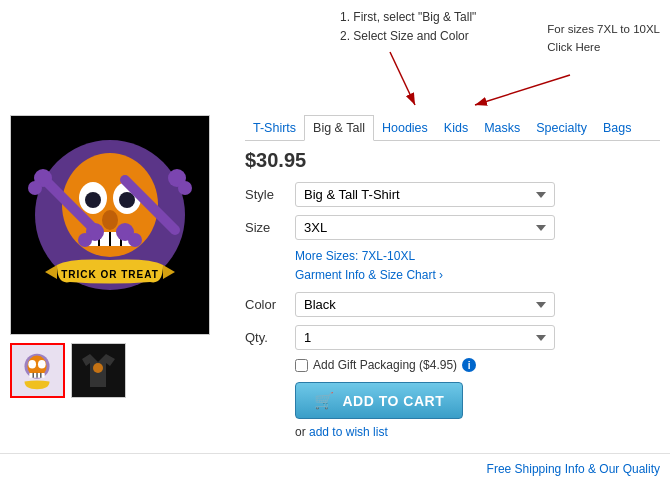  What do you see at coordinates (502, 128) in the screenshot?
I see `tab-masks: Masks` at bounding box center [502, 128].